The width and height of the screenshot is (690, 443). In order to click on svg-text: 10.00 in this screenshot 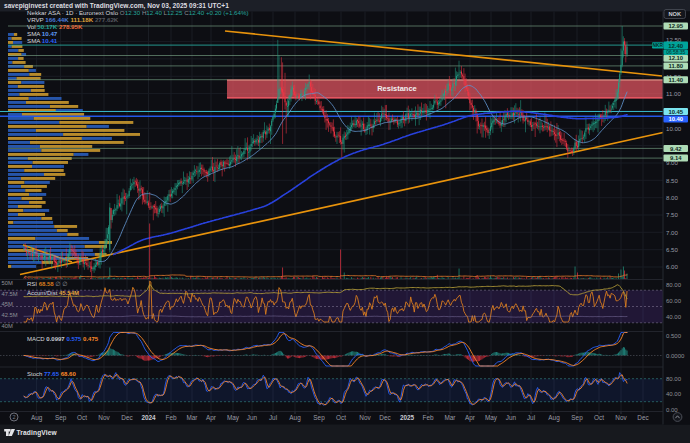, I will do `click(674, 128)`.